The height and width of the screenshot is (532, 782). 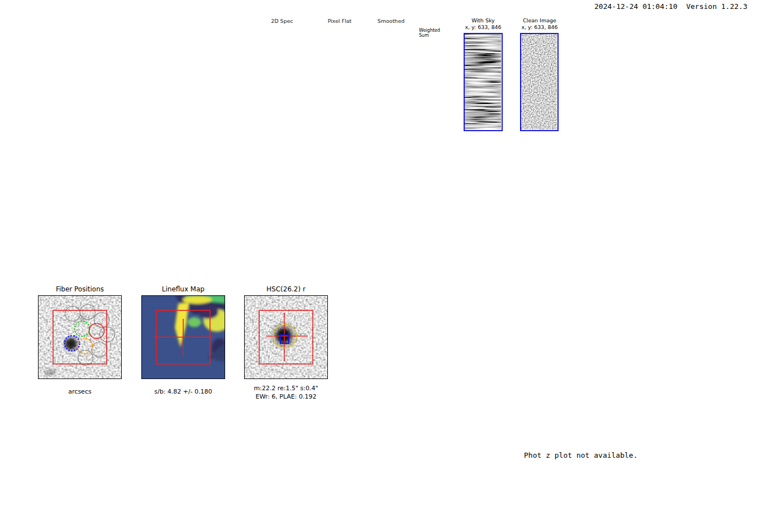 What do you see at coordinates (540, 21) in the screenshot?
I see `clean-image-title: Clean Image` at bounding box center [540, 21].